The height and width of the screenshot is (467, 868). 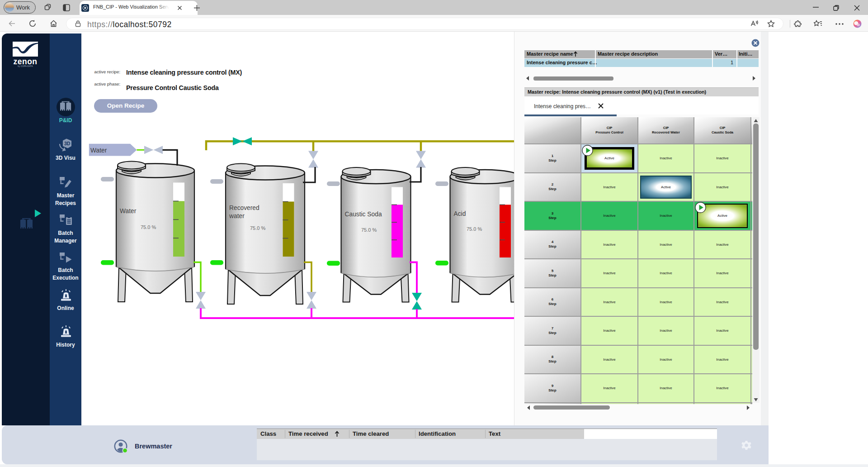 What do you see at coordinates (460, 214) in the screenshot?
I see `svg-text: Acid` at bounding box center [460, 214].